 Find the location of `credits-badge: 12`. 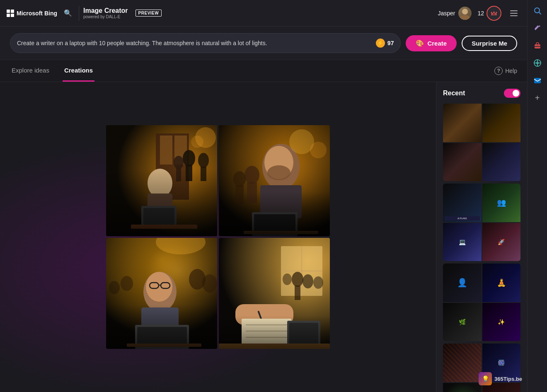

credits-badge: 12 is located at coordinates (489, 13).